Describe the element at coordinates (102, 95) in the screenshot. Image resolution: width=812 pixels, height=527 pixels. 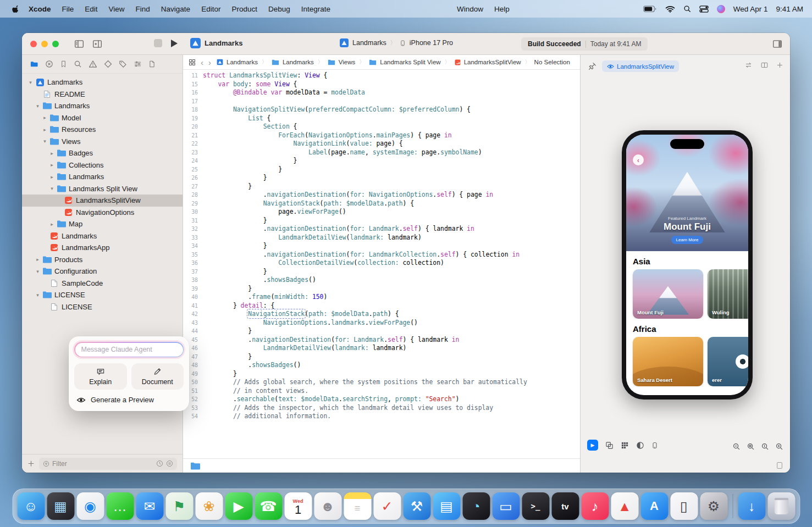
I see `file-tree-item: README` at that location.